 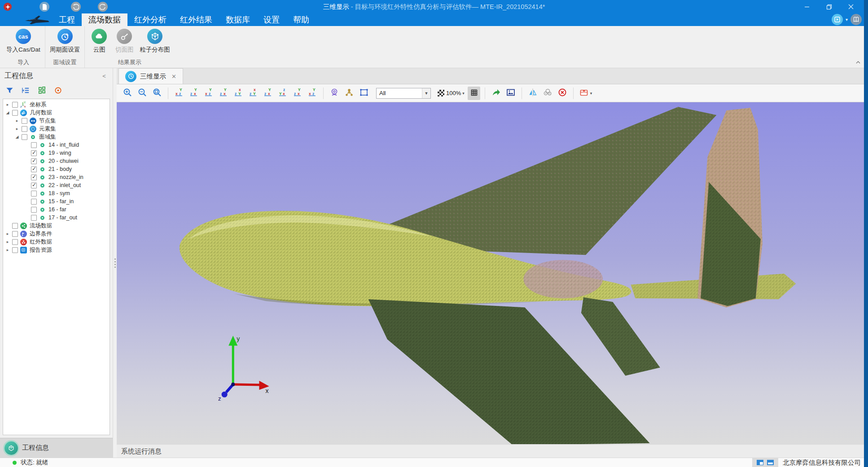 I want to click on snapshot-button, so click(x=511, y=93).